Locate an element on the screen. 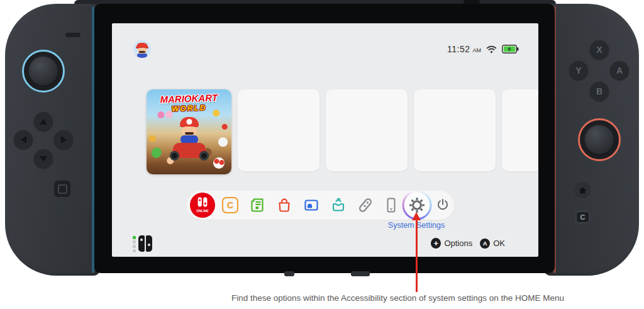 This screenshot has width=644, height=309. controller-battery-widget is located at coordinates (142, 244).